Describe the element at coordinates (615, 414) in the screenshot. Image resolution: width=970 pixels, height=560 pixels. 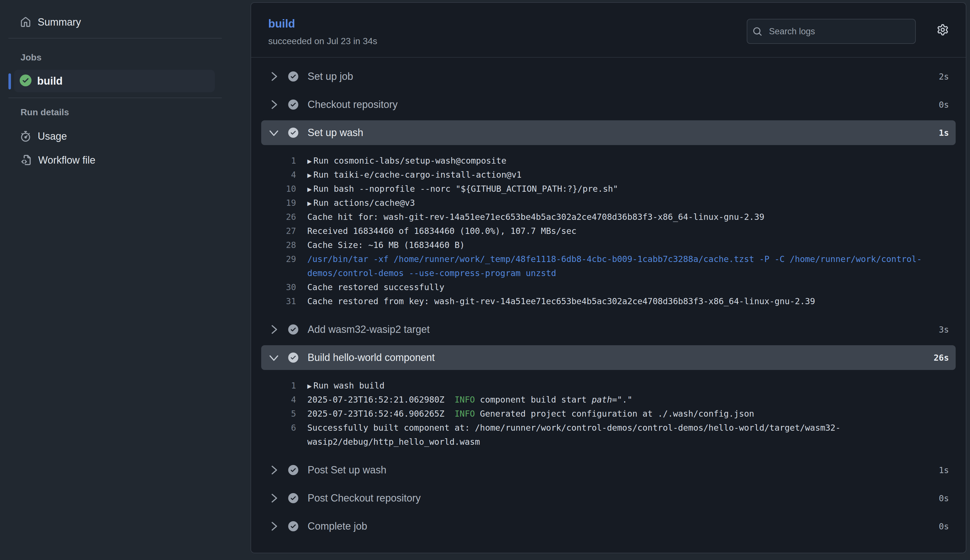
I see `log-segment: Generated project configuration at ./.wa…` at that location.